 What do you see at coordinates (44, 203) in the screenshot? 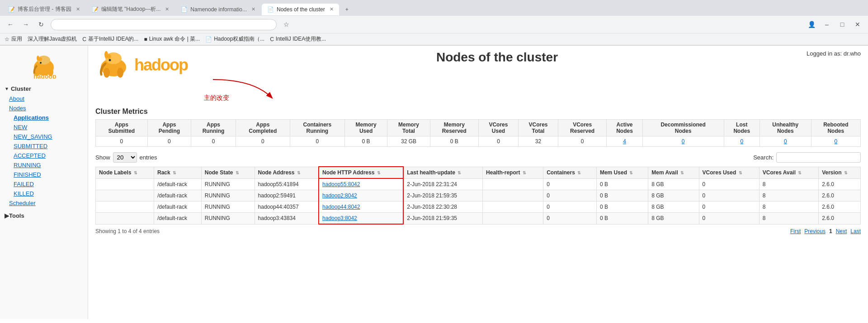
I see `sidebar-scheduler-link: Scheduler` at bounding box center [44, 203].